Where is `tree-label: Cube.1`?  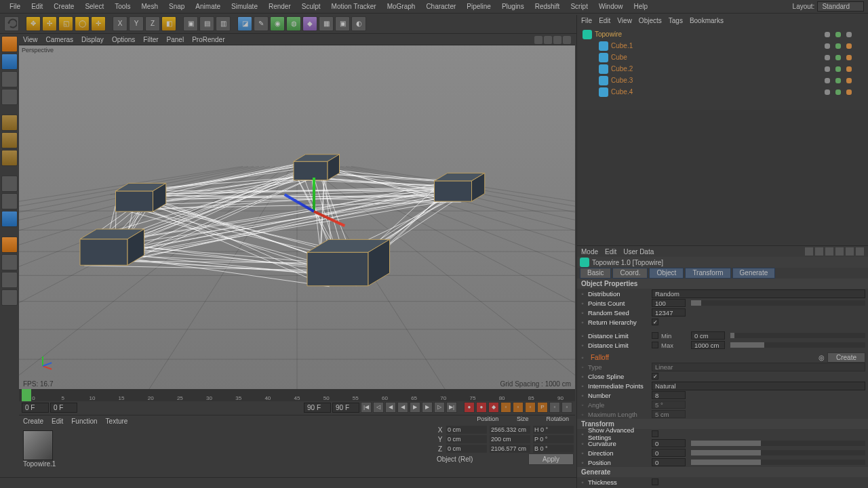 tree-label: Cube.1 is located at coordinates (622, 46).